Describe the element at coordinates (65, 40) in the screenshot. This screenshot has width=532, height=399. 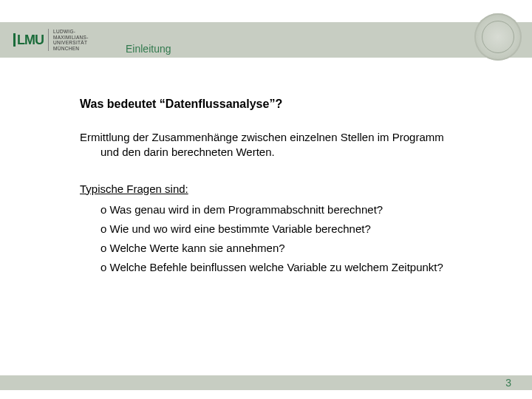
I see `lmu-logo: LMU LUDWIG- MAXIMILIANS- UNIVERSITÄT MÜN…` at that location.